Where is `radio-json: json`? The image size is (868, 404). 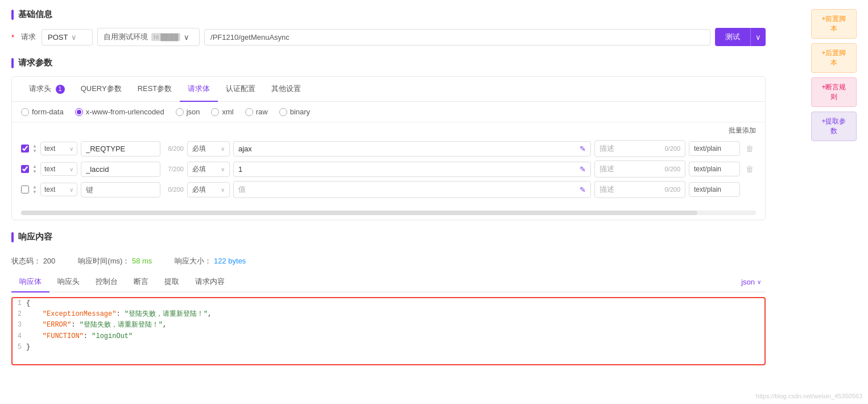
radio-json: json is located at coordinates (188, 112).